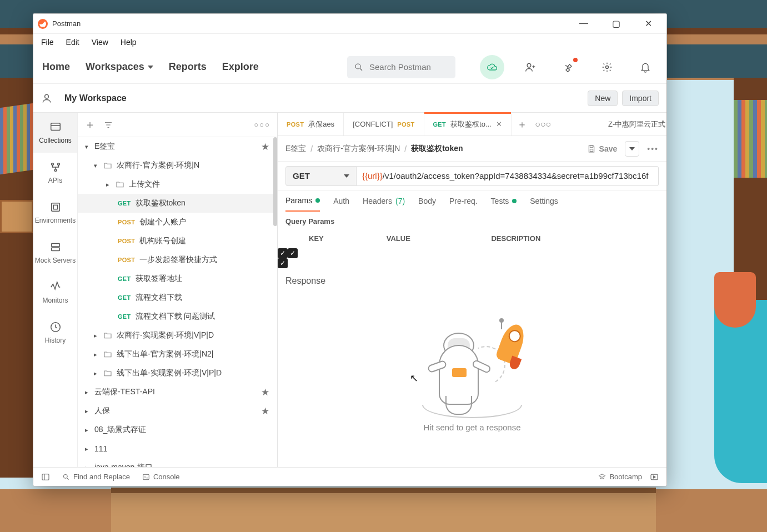 This screenshot has height=532, width=767. Describe the element at coordinates (504, 204) in the screenshot. I see `subtab-tests: Tests` at that location.